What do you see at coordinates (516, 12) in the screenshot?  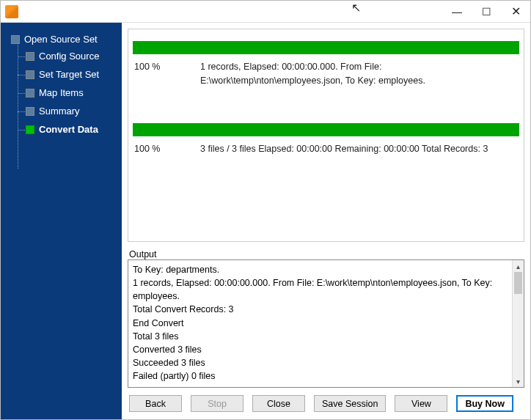 I see `close-button: ✕` at bounding box center [516, 12].